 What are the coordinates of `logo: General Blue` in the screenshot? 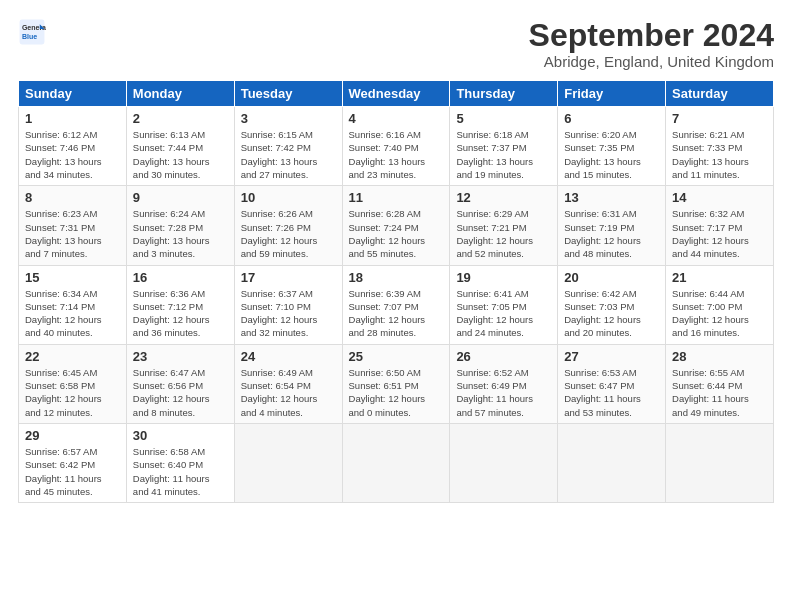 It's located at (32, 32).